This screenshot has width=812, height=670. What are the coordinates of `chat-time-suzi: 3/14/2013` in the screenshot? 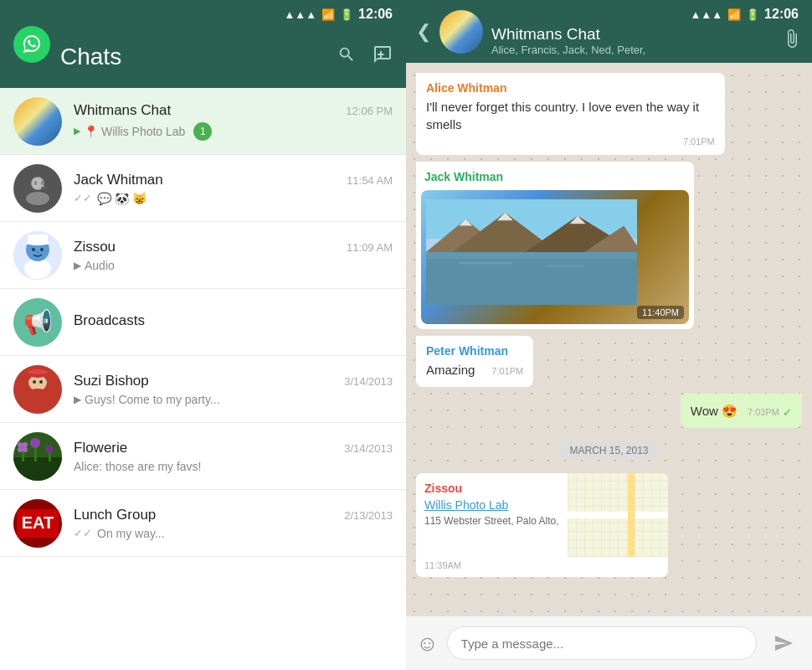 It's located at (368, 382).